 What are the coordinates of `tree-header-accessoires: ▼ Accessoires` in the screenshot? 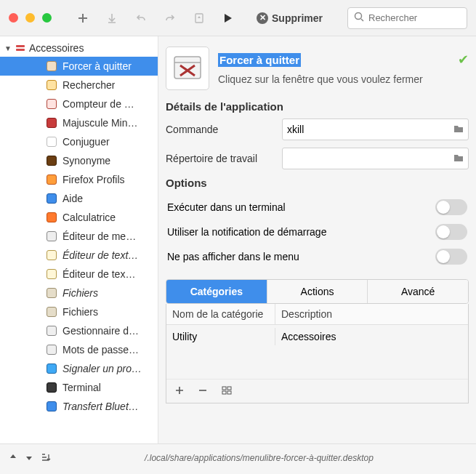 It's located at (78, 49).